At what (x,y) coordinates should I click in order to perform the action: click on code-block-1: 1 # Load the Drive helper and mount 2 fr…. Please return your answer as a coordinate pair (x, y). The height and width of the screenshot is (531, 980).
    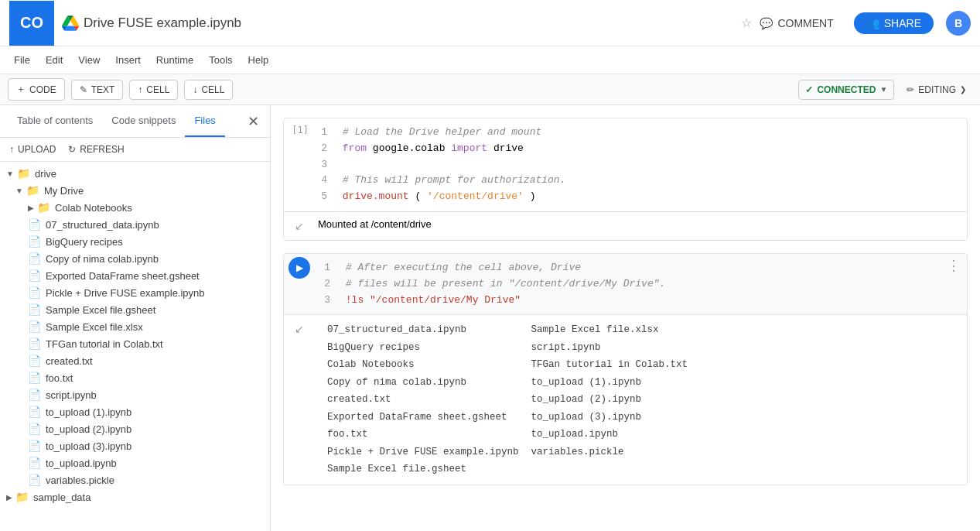
    Looking at the image, I should click on (639, 165).